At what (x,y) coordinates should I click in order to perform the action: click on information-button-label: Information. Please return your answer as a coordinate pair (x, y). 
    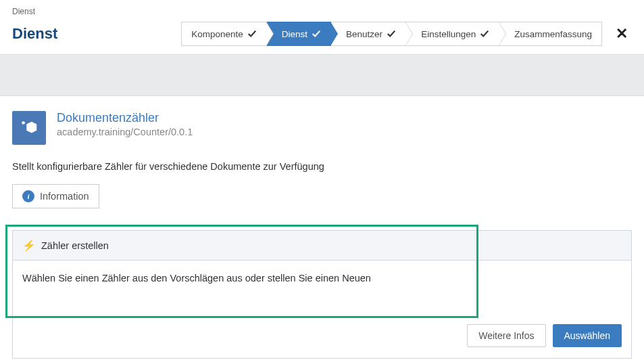
    Looking at the image, I should click on (65, 196).